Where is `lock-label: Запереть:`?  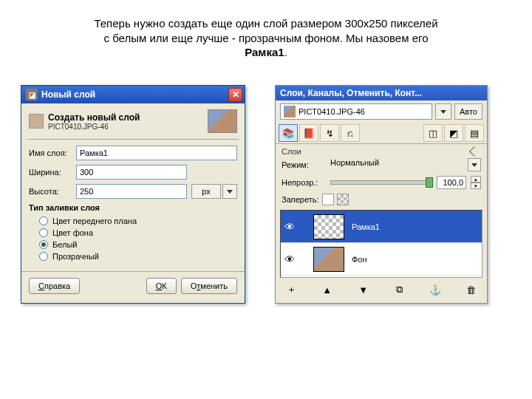 lock-label: Запереть: is located at coordinates (300, 200).